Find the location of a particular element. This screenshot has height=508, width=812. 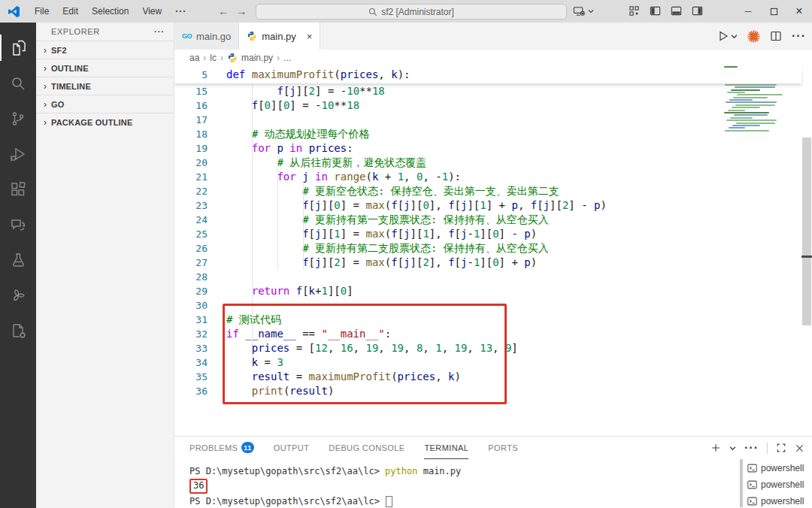

code-line: 16 f[0][0] = -10**18 is located at coordinates (460, 105).